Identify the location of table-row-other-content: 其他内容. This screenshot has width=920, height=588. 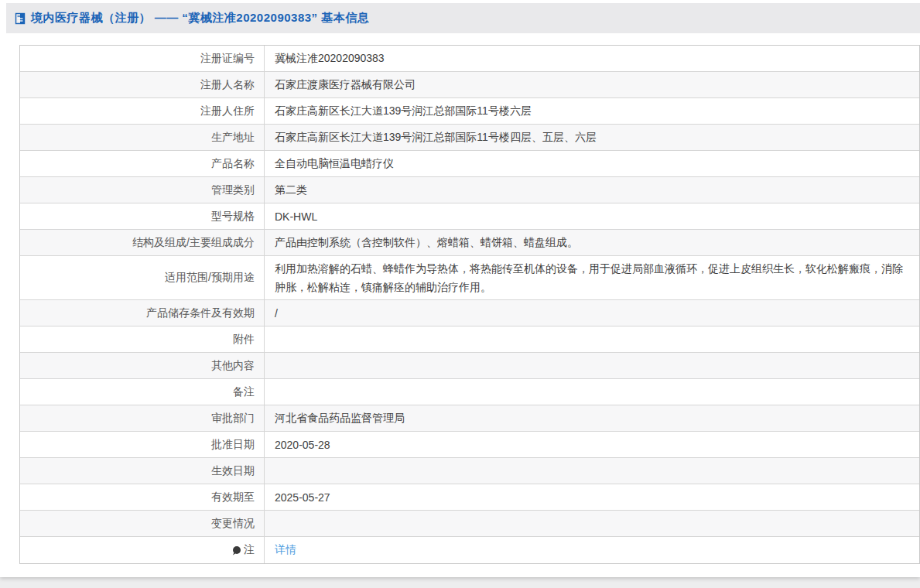
(470, 366).